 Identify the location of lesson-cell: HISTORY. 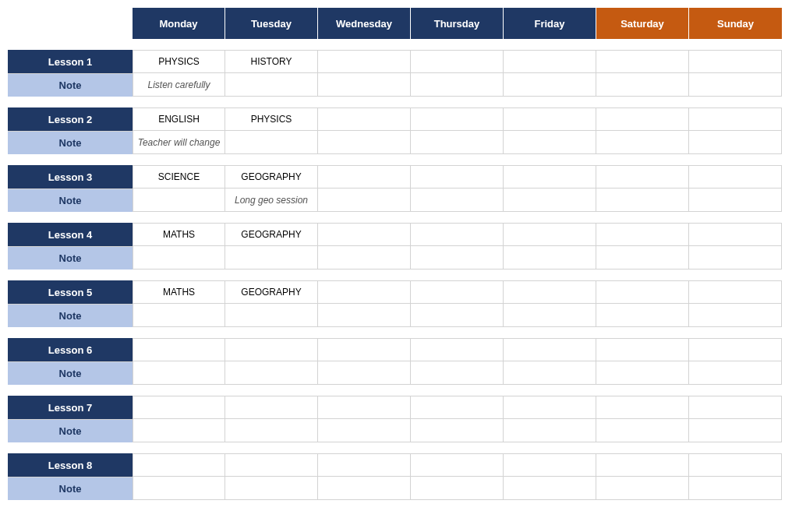
(271, 62).